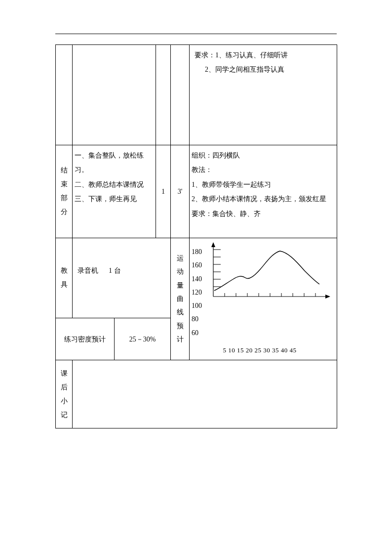 This screenshot has height=555, width=392. What do you see at coordinates (272, 337) in the screenshot?
I see `x-axis-labels: 5 10 15 20 25 30 35 40 45` at bounding box center [272, 337].